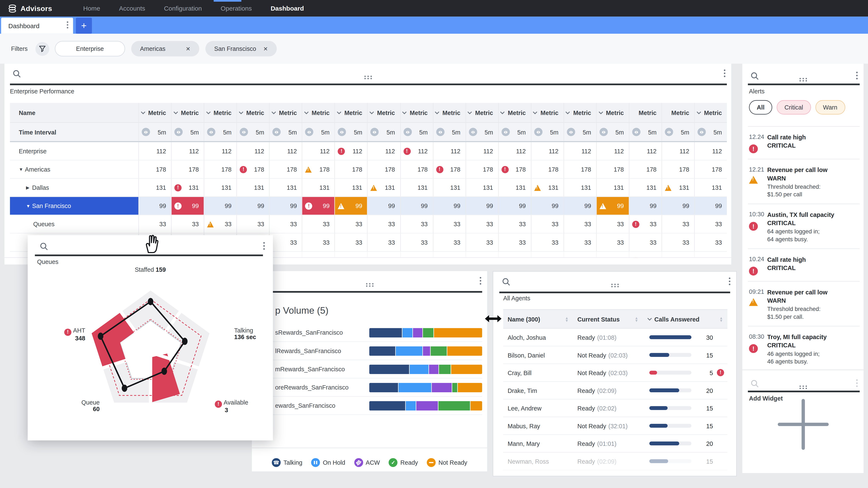 This screenshot has width=868, height=488. What do you see at coordinates (426, 369) in the screenshot?
I see `stacked-volume-bar` at bounding box center [426, 369].